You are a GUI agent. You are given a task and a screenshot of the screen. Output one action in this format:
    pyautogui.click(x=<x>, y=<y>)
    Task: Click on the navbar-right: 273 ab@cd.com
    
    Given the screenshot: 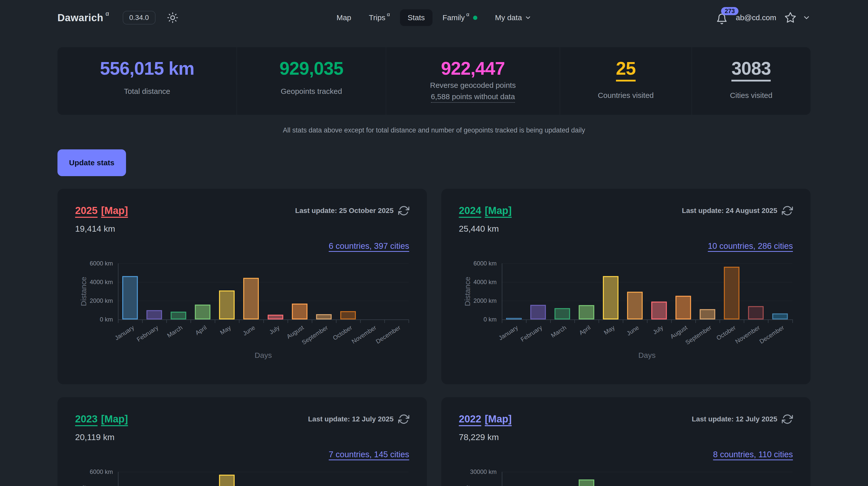 What is the action you would take?
    pyautogui.click(x=675, y=18)
    